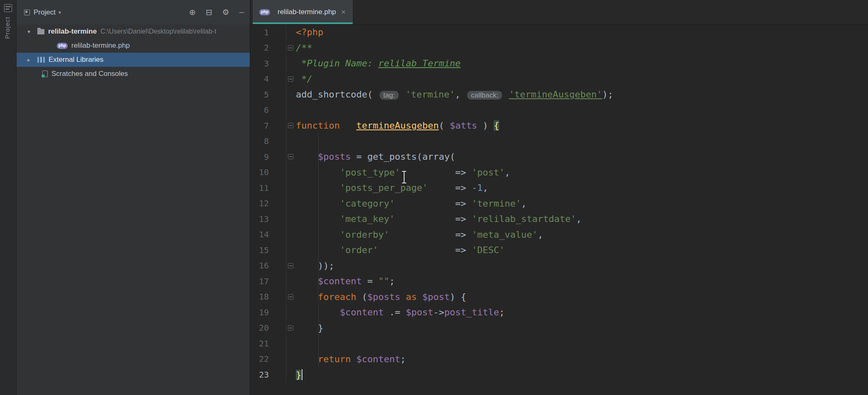 This screenshot has width=868, height=395. I want to click on code-line: 7function termineAusgeben( $atts ) {, so click(559, 126).